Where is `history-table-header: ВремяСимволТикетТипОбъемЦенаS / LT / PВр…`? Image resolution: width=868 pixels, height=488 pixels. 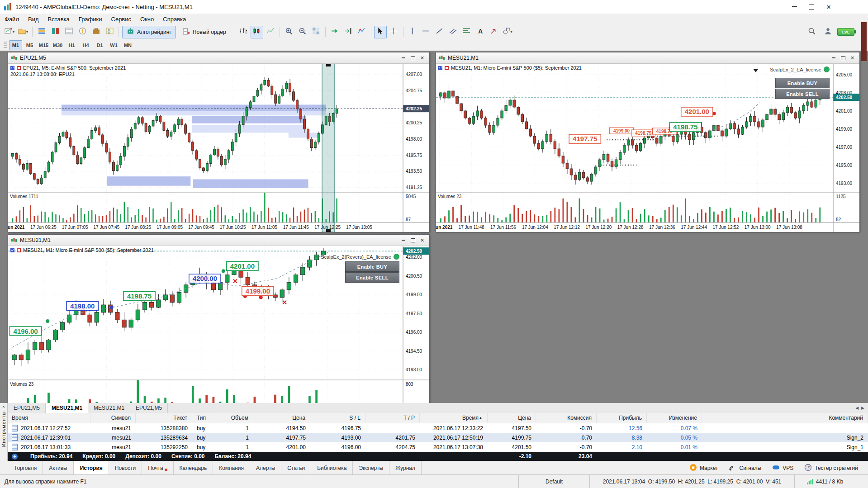 history-table-header: ВремяСимволТикетТипОбъемЦенаS / LT / PВр… is located at coordinates (438, 418).